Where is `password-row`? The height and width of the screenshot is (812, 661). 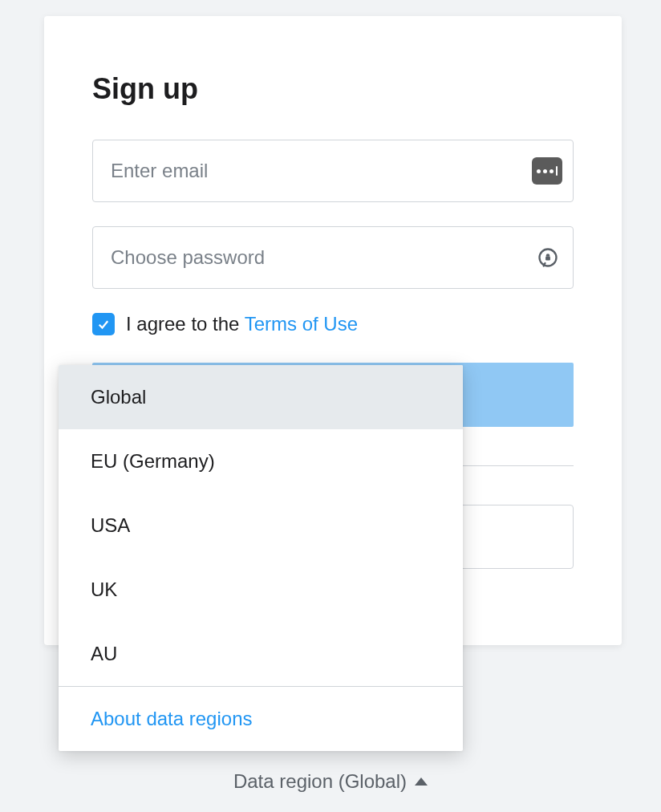
password-row is located at coordinates (333, 258).